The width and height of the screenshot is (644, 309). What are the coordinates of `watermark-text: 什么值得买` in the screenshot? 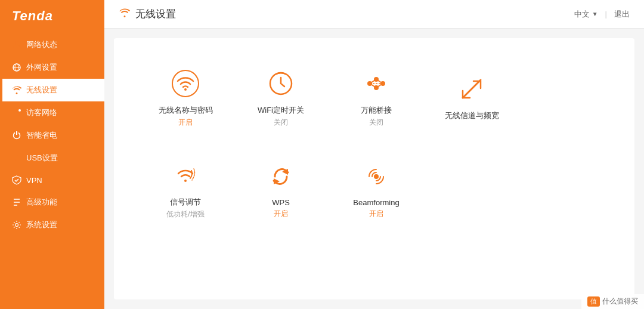 It's located at (620, 302).